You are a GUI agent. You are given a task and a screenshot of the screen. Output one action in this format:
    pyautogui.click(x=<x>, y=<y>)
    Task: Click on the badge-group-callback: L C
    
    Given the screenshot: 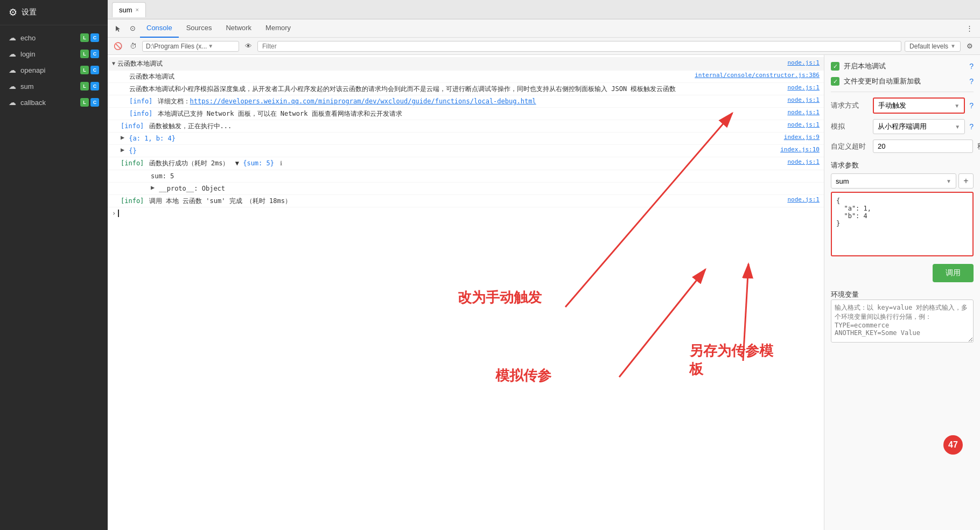 What is the action you would take?
    pyautogui.click(x=89, y=102)
    